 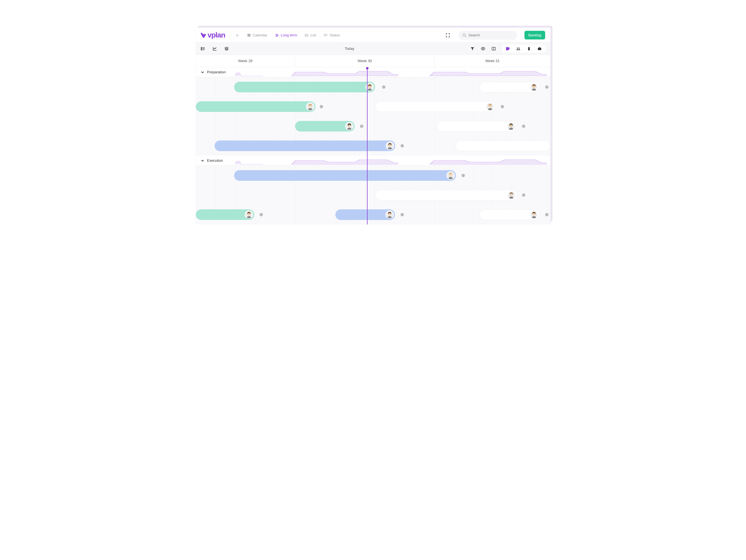 What do you see at coordinates (492, 35) in the screenshot?
I see `search-input` at bounding box center [492, 35].